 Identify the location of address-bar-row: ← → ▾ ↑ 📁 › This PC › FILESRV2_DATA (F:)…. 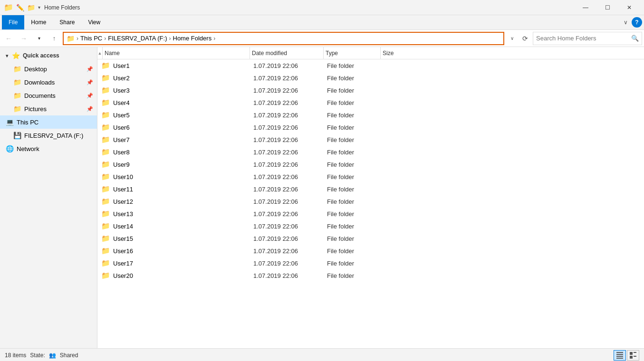
(322, 38).